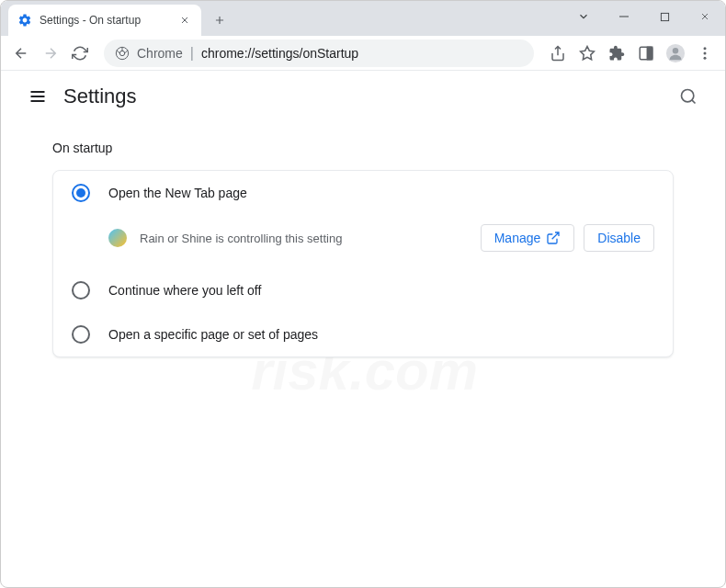  Describe the element at coordinates (568, 238) in the screenshot. I see `extension-buttons: Manage Disable` at that location.